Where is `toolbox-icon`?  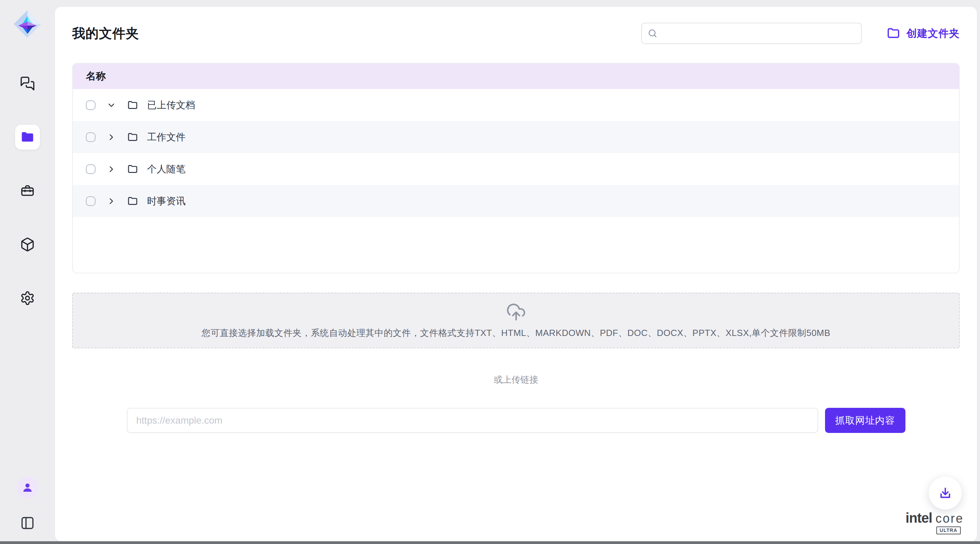 toolbox-icon is located at coordinates (27, 191).